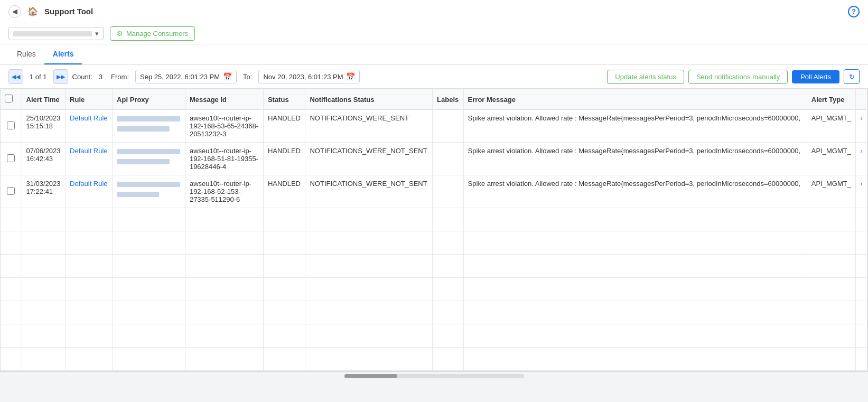  What do you see at coordinates (56, 34) in the screenshot?
I see `consumer-dropdown: ▾` at bounding box center [56, 34].